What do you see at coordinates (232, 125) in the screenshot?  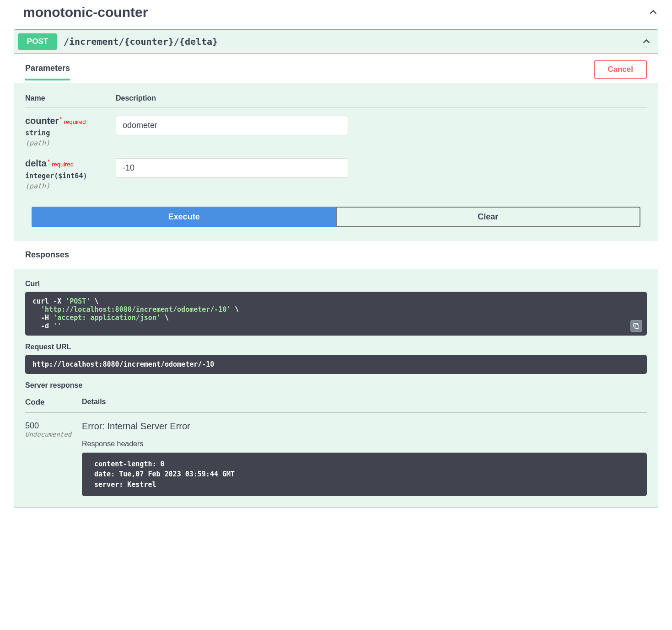 I see `param-input-counter` at bounding box center [232, 125].